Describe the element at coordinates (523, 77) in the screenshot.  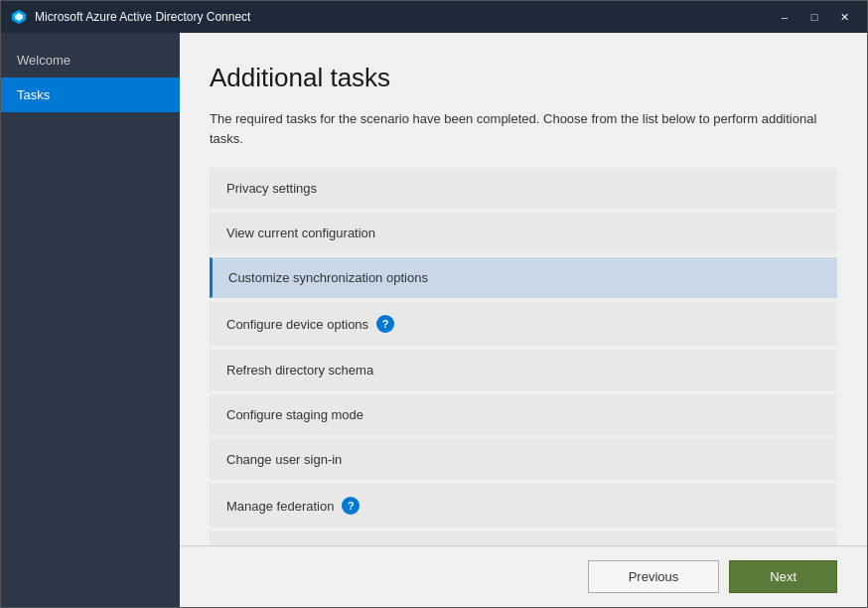
I see `page-title: Additional tasks` at that location.